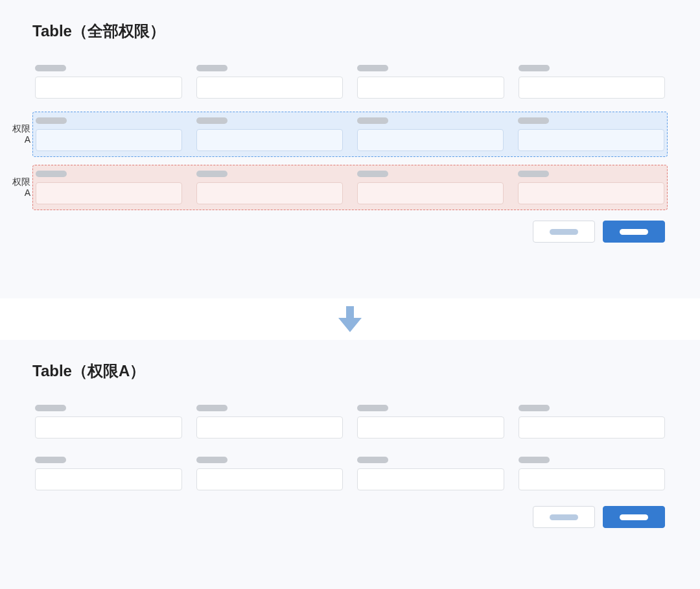 Image resolution: width=700 pixels, height=589 pixels. What do you see at coordinates (350, 448) in the screenshot?
I see `form-rows-bottom` at bounding box center [350, 448].